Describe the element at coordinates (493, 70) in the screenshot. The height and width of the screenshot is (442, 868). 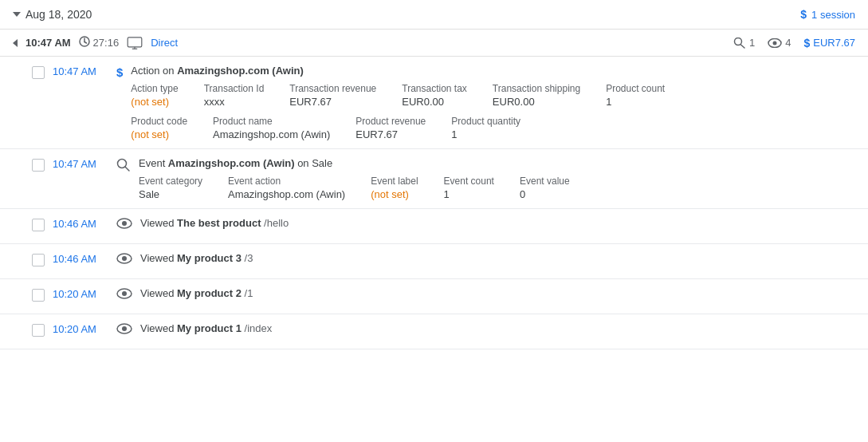
I see `hit-title: Action on Amazingshop.com (Awin)` at that location.